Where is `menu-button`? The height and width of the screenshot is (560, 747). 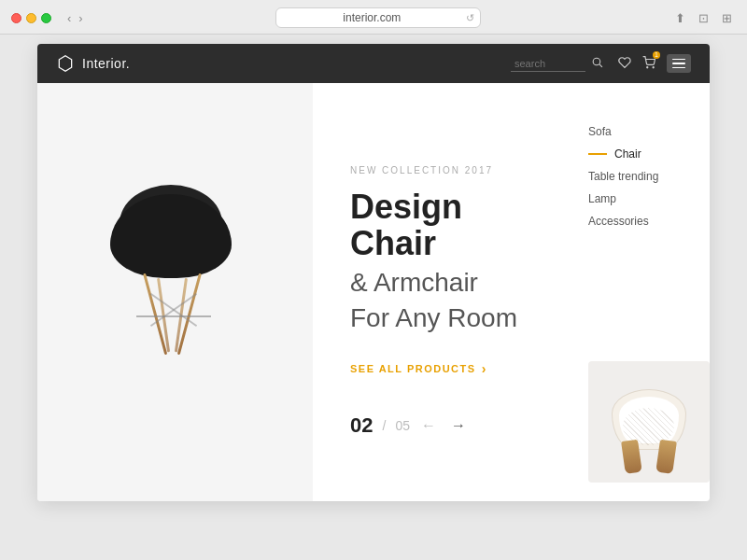 menu-button is located at coordinates (679, 63).